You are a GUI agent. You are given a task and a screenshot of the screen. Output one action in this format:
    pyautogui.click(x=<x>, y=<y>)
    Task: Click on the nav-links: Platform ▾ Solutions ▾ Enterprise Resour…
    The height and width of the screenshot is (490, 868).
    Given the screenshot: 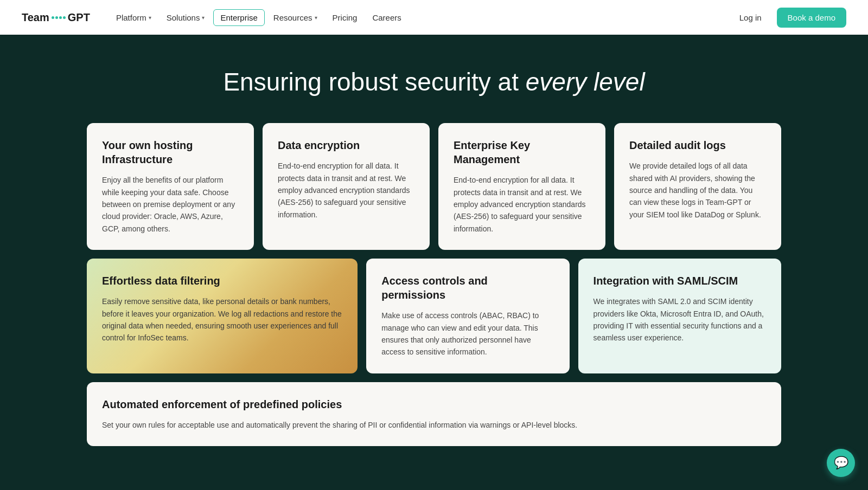 What is the action you would take?
    pyautogui.click(x=259, y=17)
    